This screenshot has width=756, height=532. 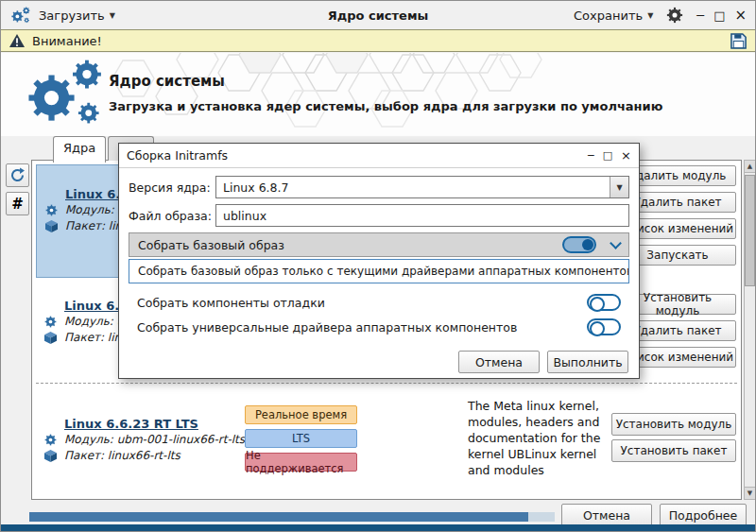 What do you see at coordinates (131, 423) in the screenshot?
I see `kernel-name-link: Linux 6.6.23 RT LTS` at bounding box center [131, 423].